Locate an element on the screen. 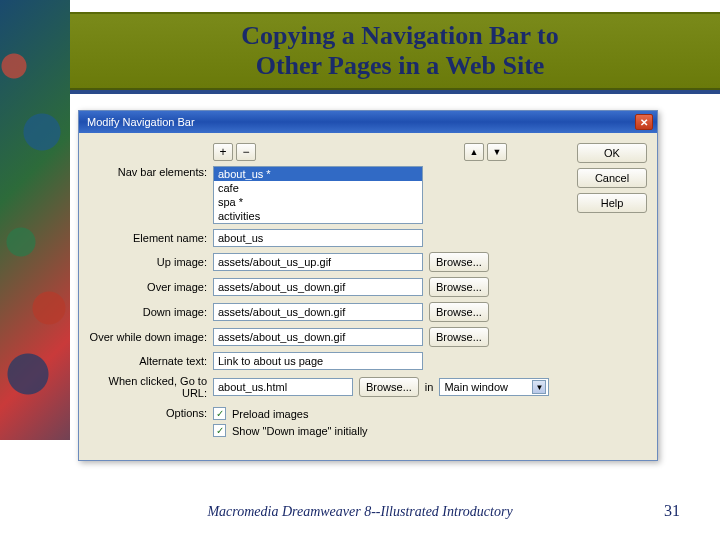  dialog-titlebar: Modify Navigation Bar ✕ is located at coordinates (368, 122).